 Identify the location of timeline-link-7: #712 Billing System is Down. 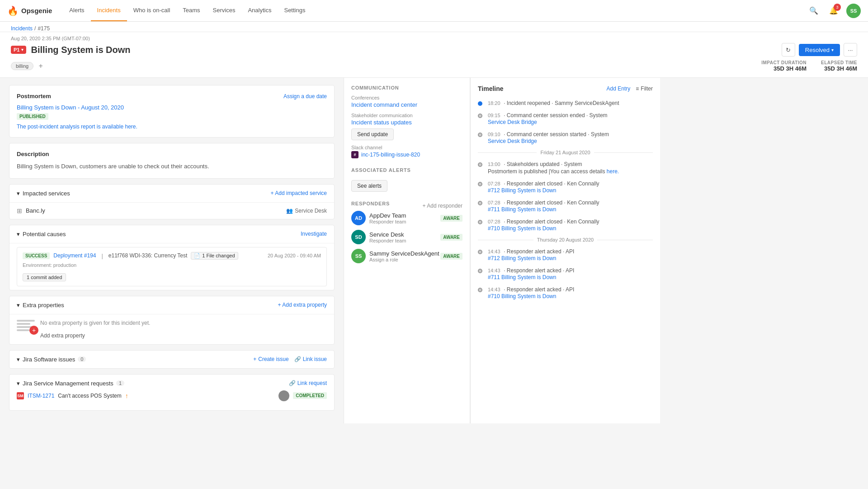
(571, 258).